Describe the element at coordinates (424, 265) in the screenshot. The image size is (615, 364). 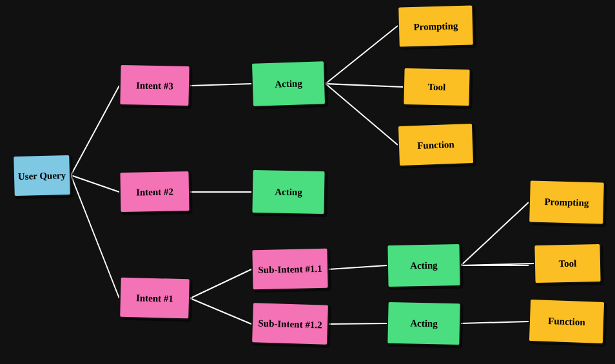
I see `card-acting_sub1: Acting` at that location.